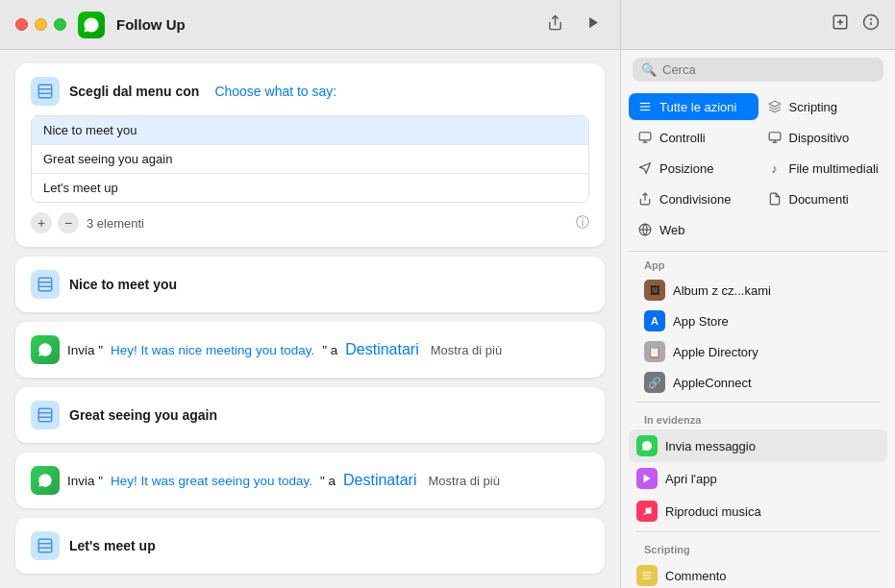  Describe the element at coordinates (115, 223) in the screenshot. I see `item-count: 3 elementi` at that location.